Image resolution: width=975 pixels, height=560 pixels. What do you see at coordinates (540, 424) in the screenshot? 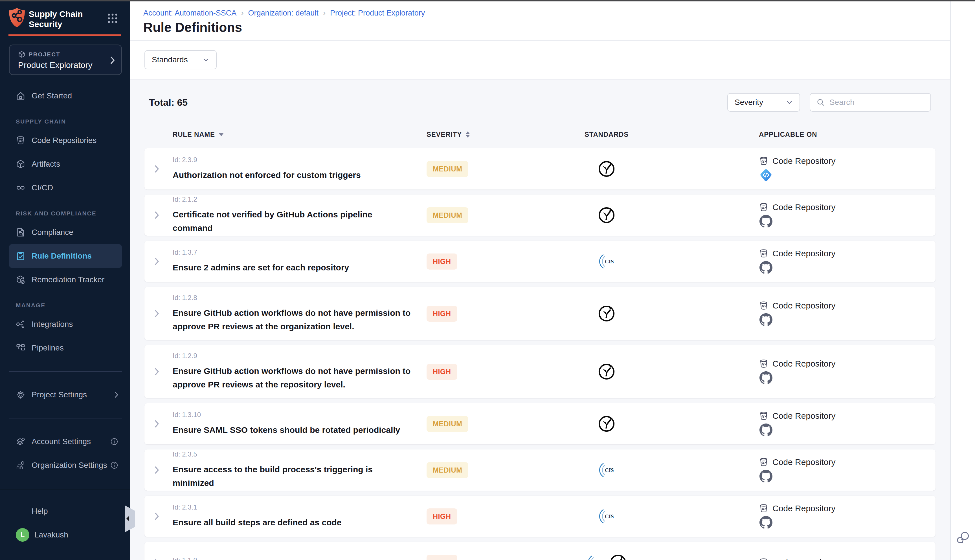
I see `table-row: Id: 1.3.10 Ensure SAML SSO tokens should…` at bounding box center [540, 424].